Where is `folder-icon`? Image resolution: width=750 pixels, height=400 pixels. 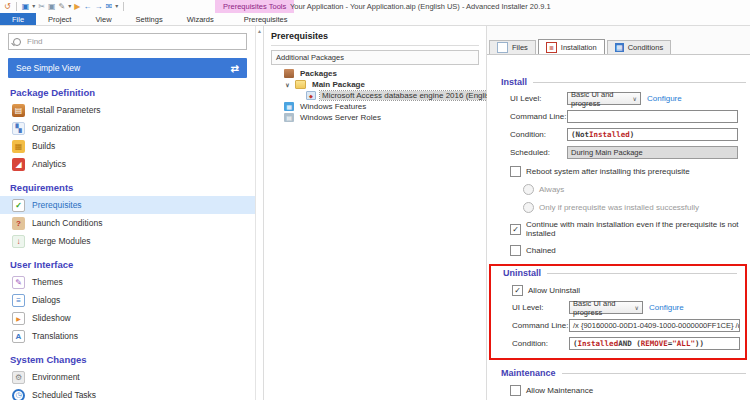 folder-icon is located at coordinates (300, 84).